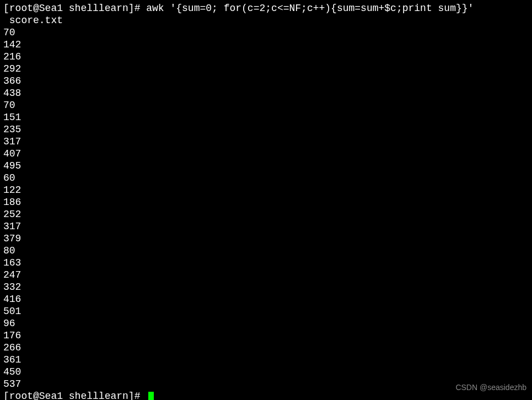 The width and height of the screenshot is (532, 400). Describe the element at coordinates (266, 214) in the screenshot. I see `output-line: 252` at that location.